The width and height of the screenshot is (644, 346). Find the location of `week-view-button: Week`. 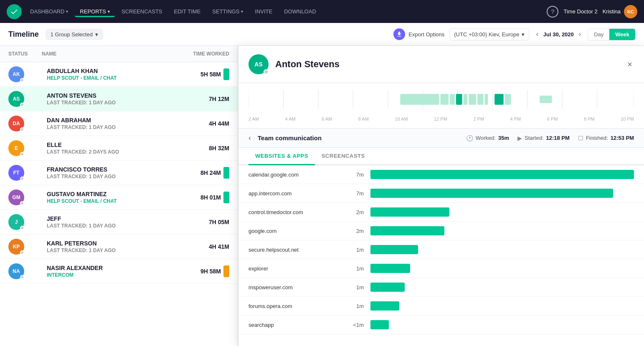

week-view-button: Week is located at coordinates (622, 34).